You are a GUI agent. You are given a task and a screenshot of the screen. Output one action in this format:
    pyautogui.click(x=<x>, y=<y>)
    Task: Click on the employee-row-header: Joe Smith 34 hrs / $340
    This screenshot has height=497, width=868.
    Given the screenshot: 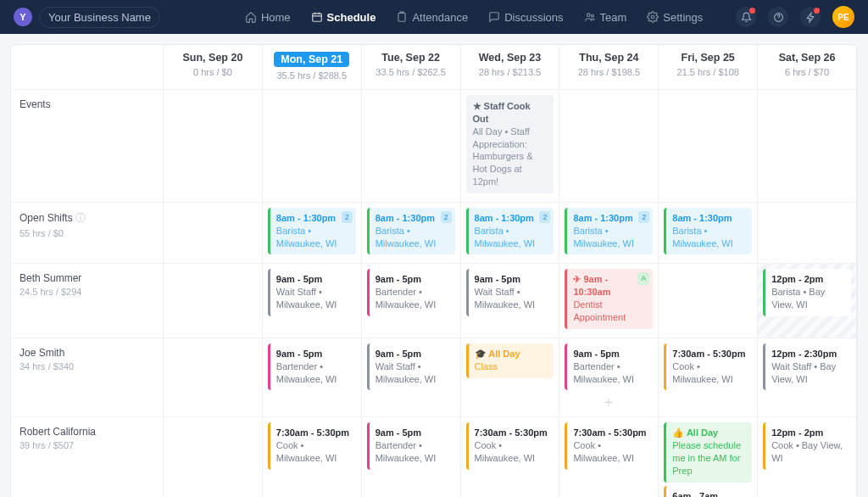 What is the action you would take?
    pyautogui.click(x=87, y=378)
    